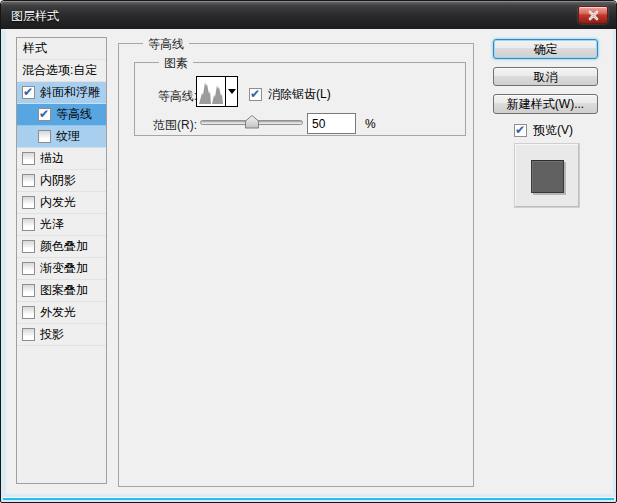 The image size is (617, 503). Describe the element at coordinates (546, 49) in the screenshot. I see `ok-button: 确定` at that location.